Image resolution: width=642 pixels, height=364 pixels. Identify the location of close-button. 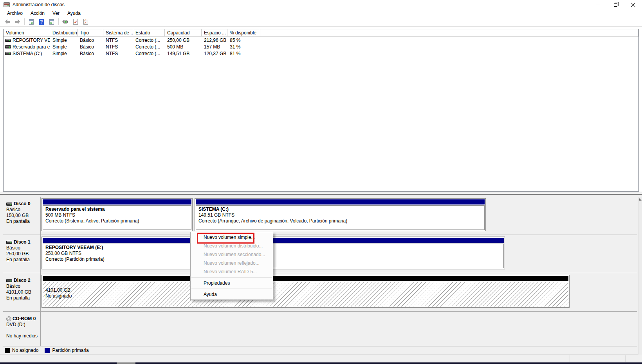
(633, 5).